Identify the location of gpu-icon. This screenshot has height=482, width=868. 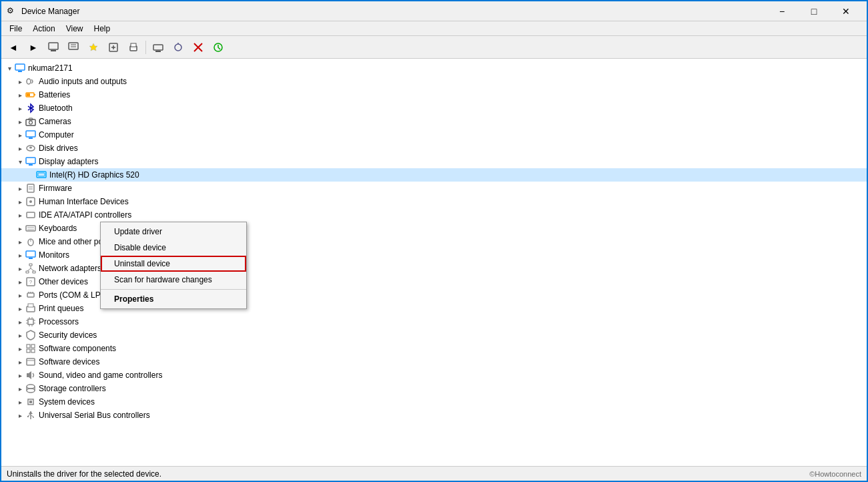
(41, 175).